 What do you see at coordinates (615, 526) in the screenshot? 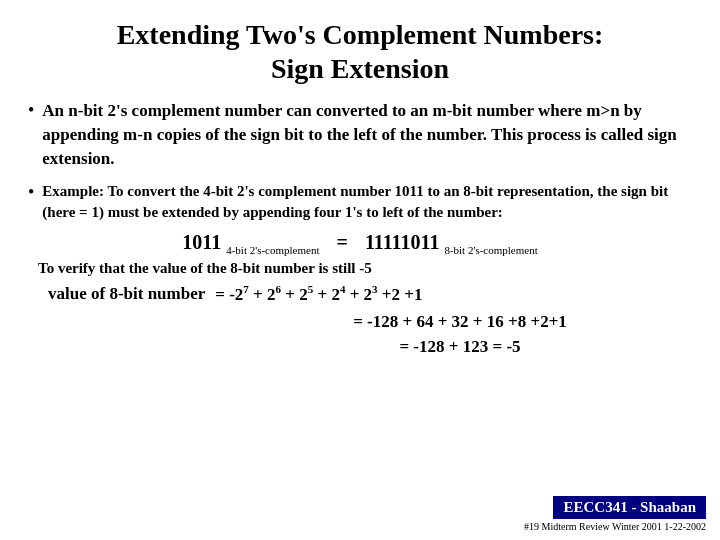
I see `footer-small: #19 Midterm Review Winter 2001 1-22-2002` at bounding box center [615, 526].